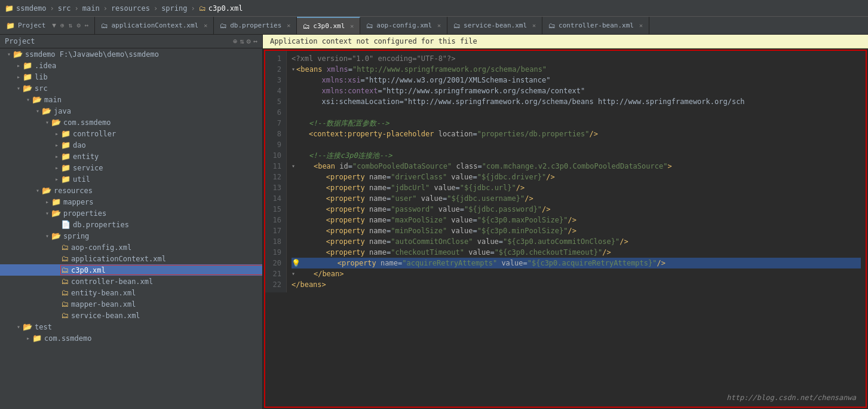 The width and height of the screenshot is (868, 409). Describe the element at coordinates (206, 25) in the screenshot. I see `tab-applicationContext-close: ✕` at that location.